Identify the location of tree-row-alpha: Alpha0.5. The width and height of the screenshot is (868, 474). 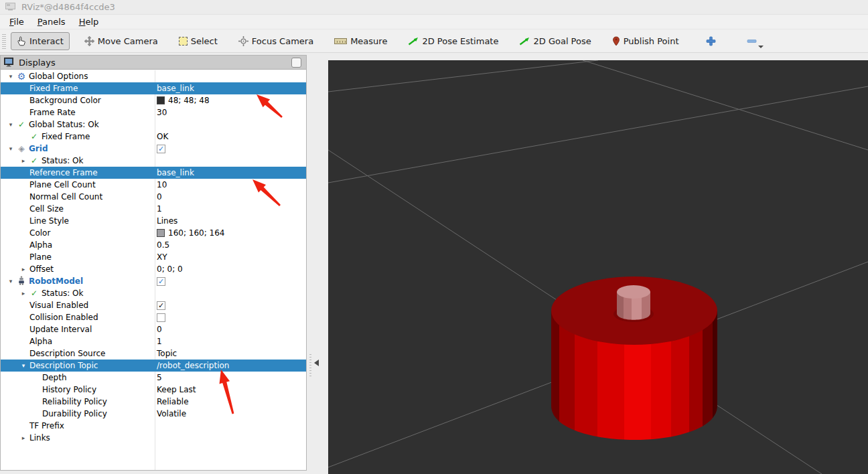
(153, 245).